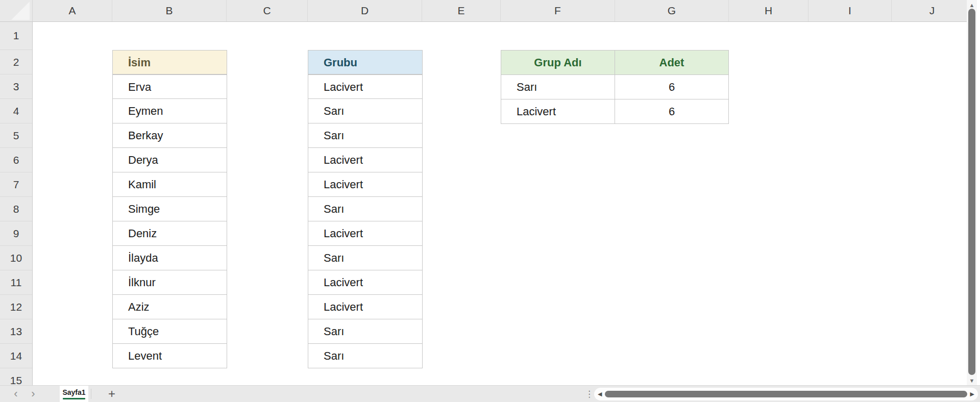  Describe the element at coordinates (16, 136) in the screenshot. I see `row-header-5: 5` at that location.